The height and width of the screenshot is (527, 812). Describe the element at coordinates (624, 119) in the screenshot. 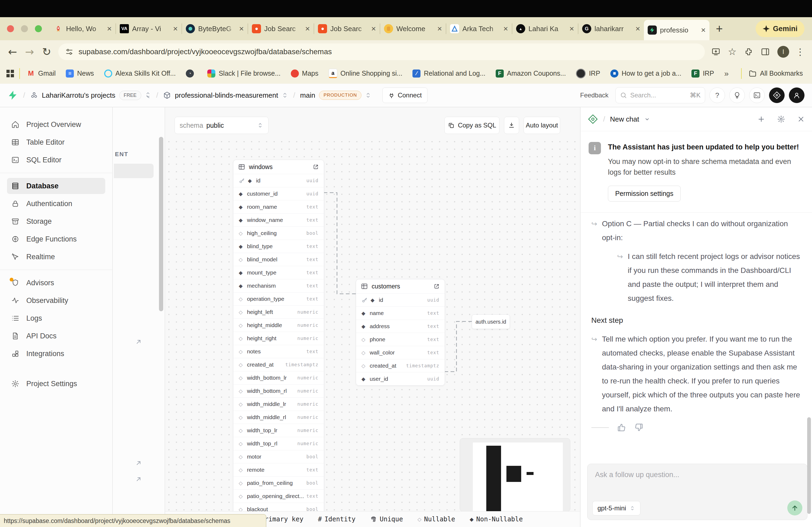

I see `chat-title: New chat` at that location.